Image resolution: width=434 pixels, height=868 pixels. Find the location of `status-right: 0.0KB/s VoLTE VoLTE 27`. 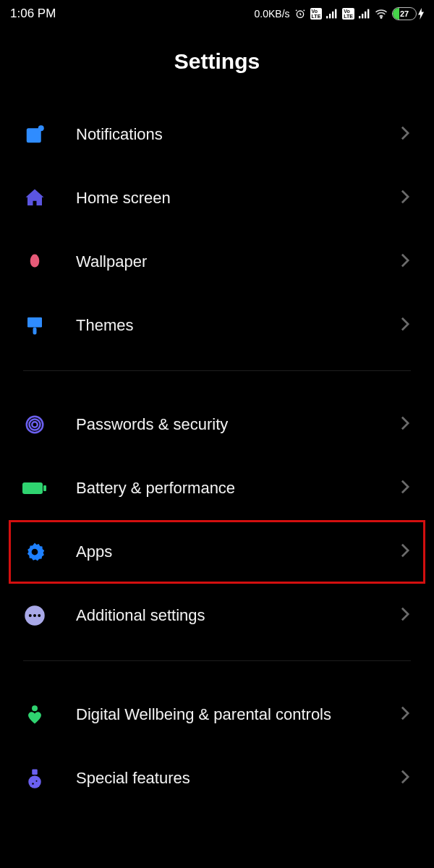

status-right: 0.0KB/s VoLTE VoLTE 27 is located at coordinates (339, 14).